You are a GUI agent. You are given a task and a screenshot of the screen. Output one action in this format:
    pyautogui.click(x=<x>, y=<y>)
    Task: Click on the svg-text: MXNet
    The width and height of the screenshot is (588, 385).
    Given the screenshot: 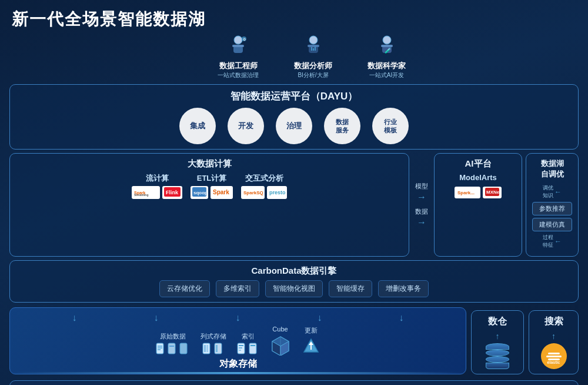 What is the action you would take?
    pyautogui.click(x=493, y=192)
    